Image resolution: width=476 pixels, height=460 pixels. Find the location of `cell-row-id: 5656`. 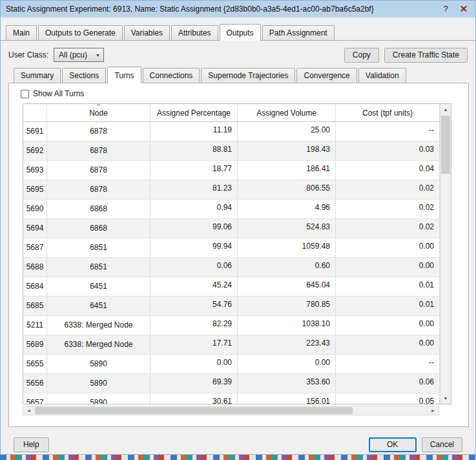

cell-row-id: 5656 is located at coordinates (35, 384).